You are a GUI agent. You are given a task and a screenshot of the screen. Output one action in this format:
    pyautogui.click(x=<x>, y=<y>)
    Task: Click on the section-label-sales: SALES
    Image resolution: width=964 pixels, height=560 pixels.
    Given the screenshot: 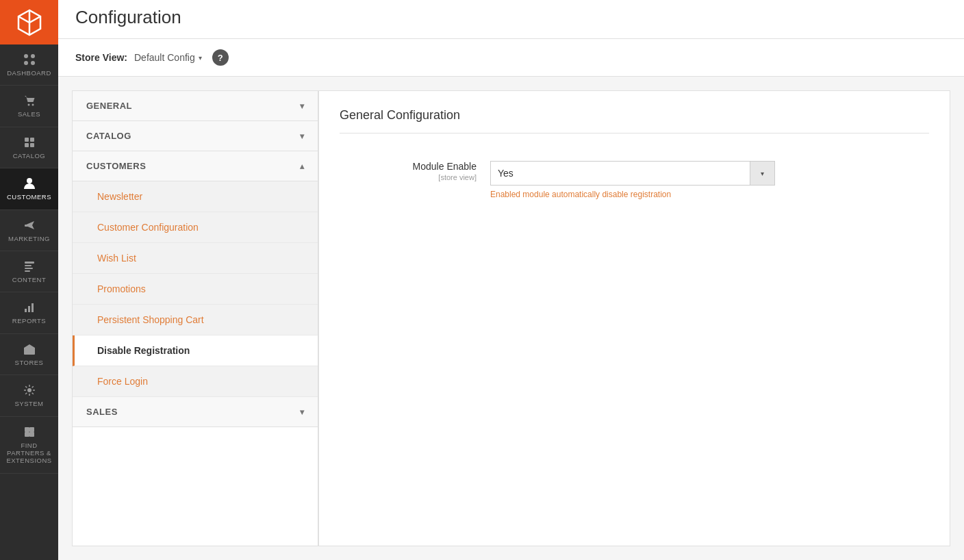 What is the action you would take?
    pyautogui.click(x=102, y=412)
    